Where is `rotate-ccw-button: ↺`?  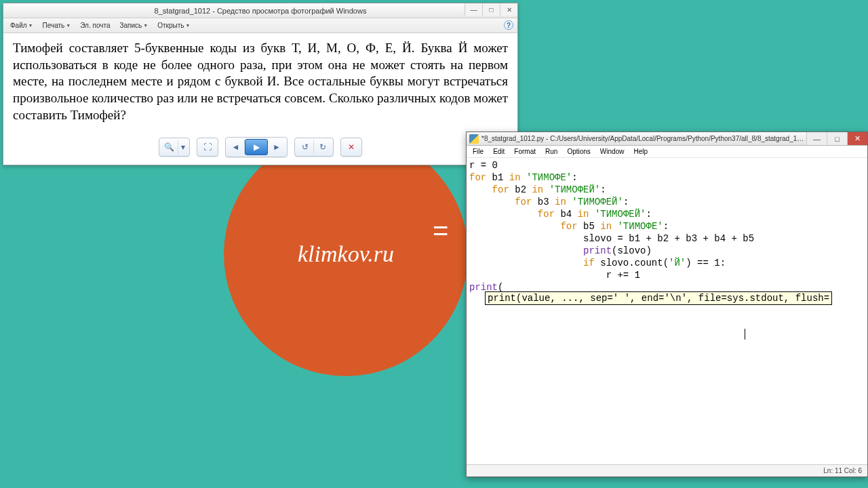 rotate-ccw-button: ↺ is located at coordinates (305, 147).